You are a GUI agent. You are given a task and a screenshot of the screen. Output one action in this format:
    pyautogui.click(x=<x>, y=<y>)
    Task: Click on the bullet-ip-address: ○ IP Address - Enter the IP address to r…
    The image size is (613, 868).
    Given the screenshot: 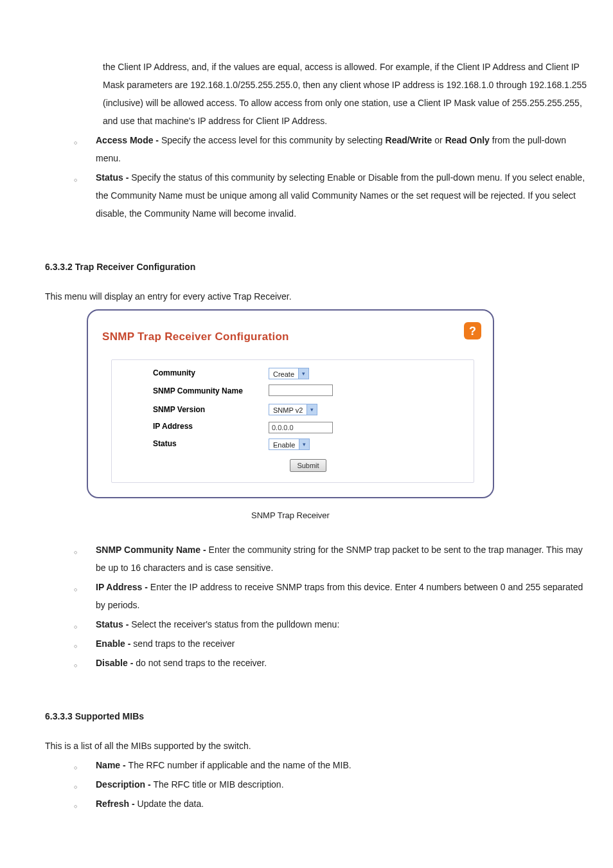 What is the action you would take?
    pyautogui.click(x=330, y=596)
    